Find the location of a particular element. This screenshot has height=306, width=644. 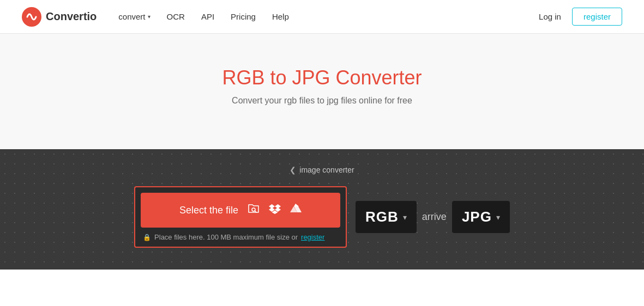

breadcrumb: ❮ image converter is located at coordinates (322, 170).